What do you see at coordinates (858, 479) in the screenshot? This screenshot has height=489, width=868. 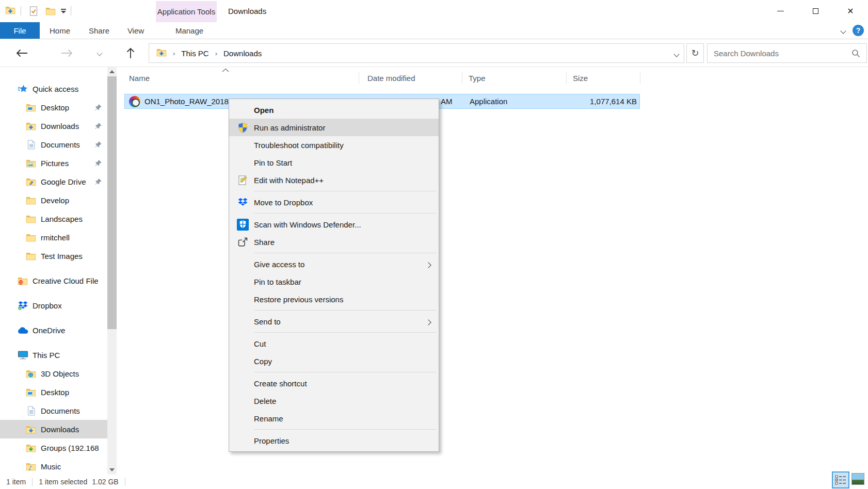 I see `large-icons-view-button` at bounding box center [858, 479].